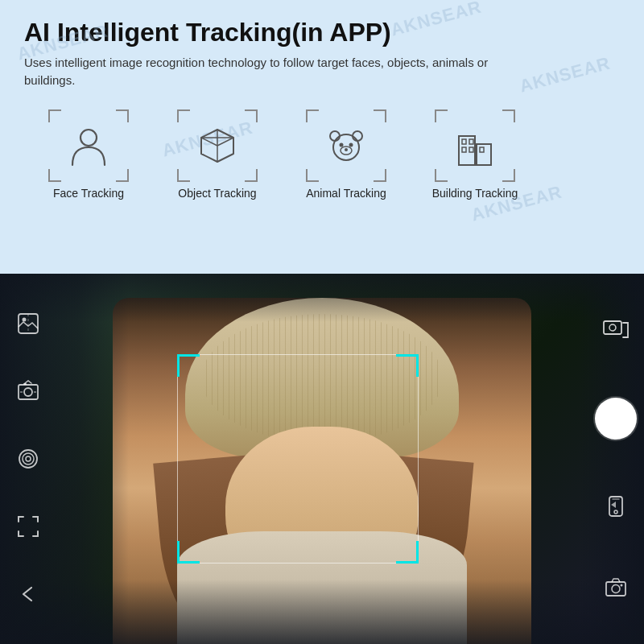 The width and height of the screenshot is (644, 644). I want to click on small-camera-icon, so click(616, 588).